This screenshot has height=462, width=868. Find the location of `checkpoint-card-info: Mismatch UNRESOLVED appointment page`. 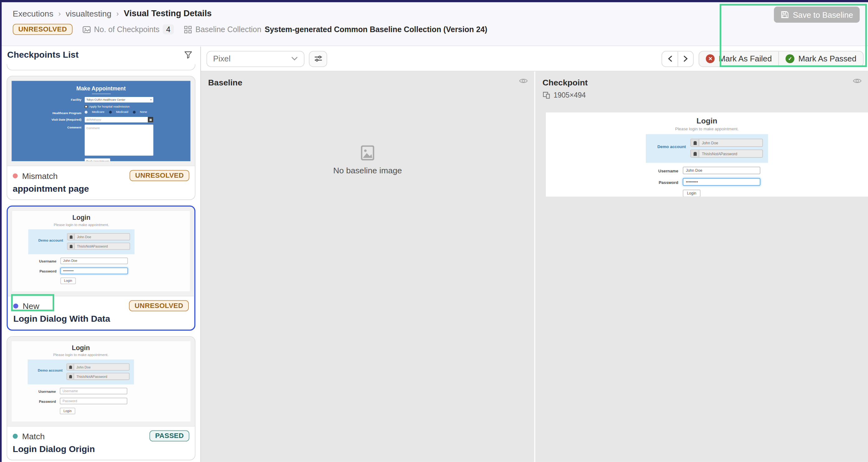

checkpoint-card-info: Mismatch UNRESOLVED appointment page is located at coordinates (101, 183).